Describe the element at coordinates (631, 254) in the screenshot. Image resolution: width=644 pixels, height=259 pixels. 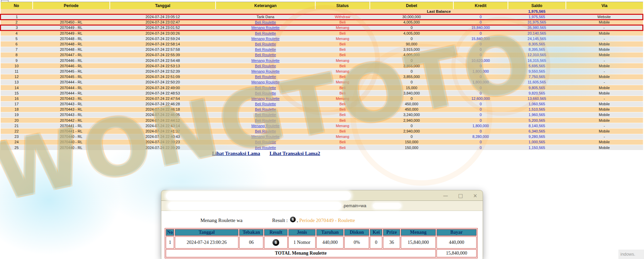
I see `activate-windows-partial: indows.` at that location.